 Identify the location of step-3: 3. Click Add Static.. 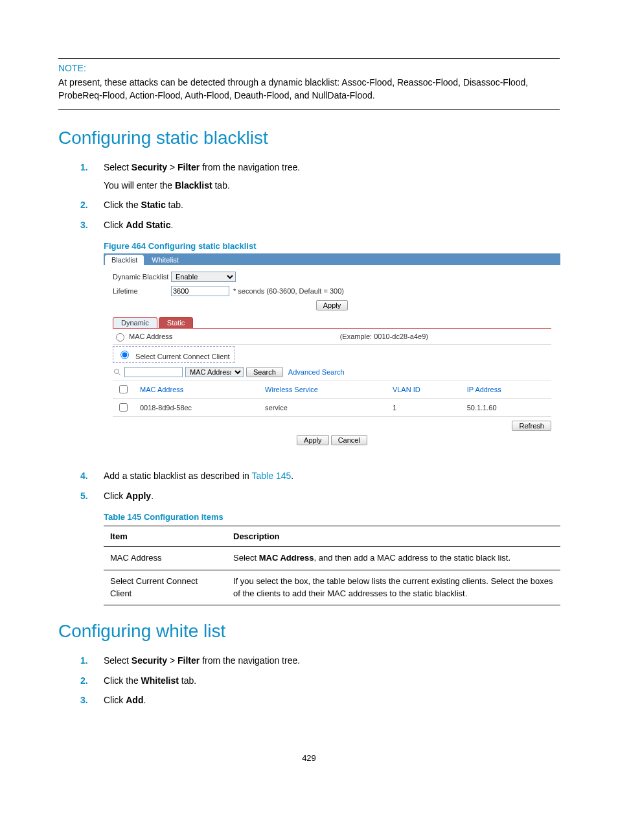
(332, 225).